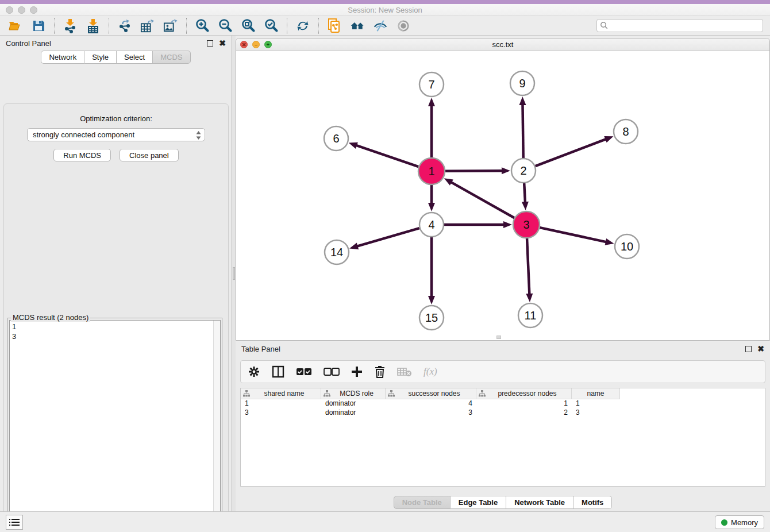  I want to click on table-cell: 4, so click(431, 404).